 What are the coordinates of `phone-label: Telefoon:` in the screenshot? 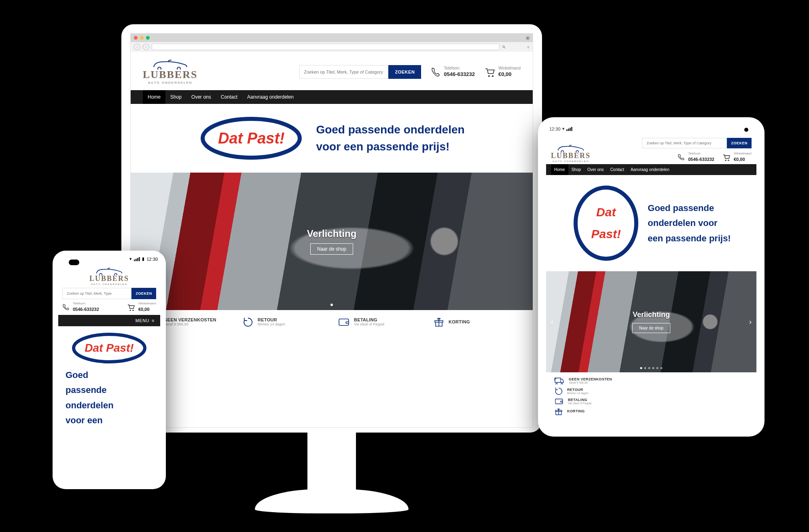 It's located at (460, 68).